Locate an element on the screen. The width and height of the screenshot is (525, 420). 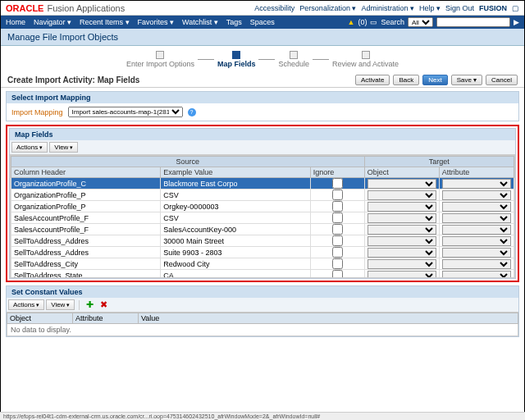
save-button: Save ▾ is located at coordinates (467, 80).